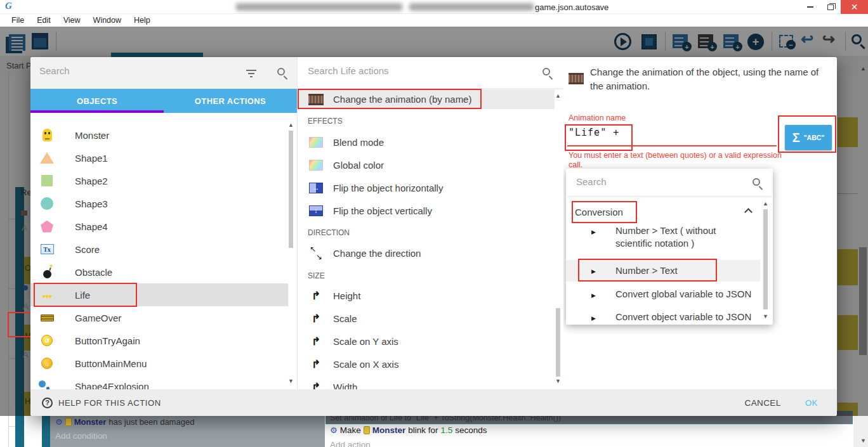 The height and width of the screenshot is (447, 868). I want to click on objects-tabs: OBJECTS OTHER ACTIONS, so click(164, 101).